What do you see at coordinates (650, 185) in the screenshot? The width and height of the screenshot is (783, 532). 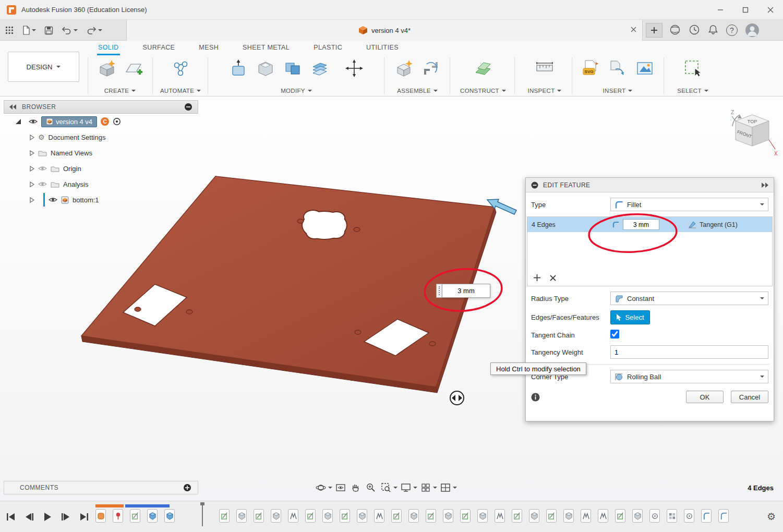 I see `dialog-header: EDIT FEATURE` at bounding box center [650, 185].